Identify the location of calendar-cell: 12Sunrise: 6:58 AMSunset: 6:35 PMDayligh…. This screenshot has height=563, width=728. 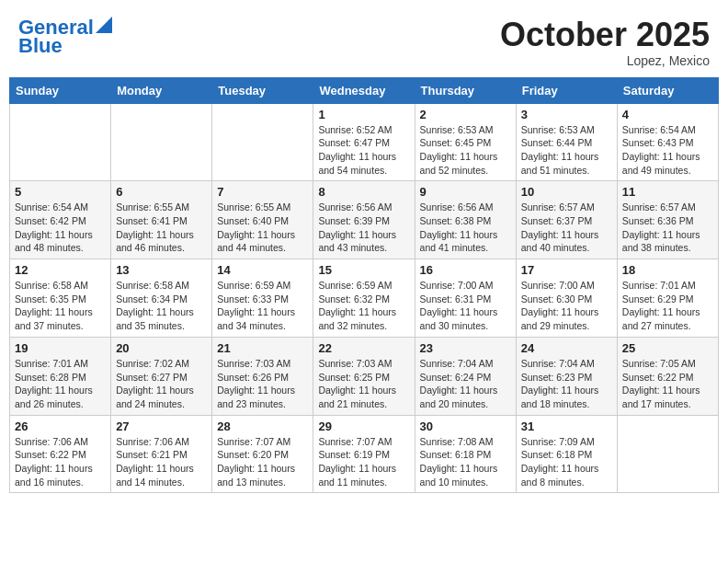
(61, 298).